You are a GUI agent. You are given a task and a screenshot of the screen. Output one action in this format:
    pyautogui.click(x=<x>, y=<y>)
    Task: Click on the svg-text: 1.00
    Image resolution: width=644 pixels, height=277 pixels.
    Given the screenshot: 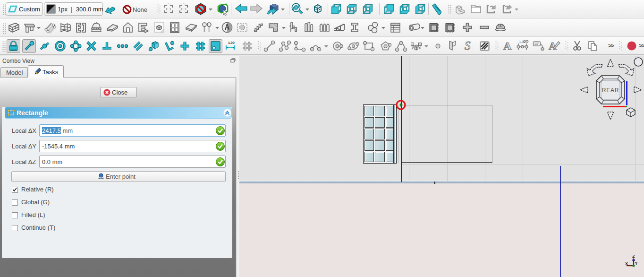 What is the action you would take?
    pyautogui.click(x=231, y=43)
    